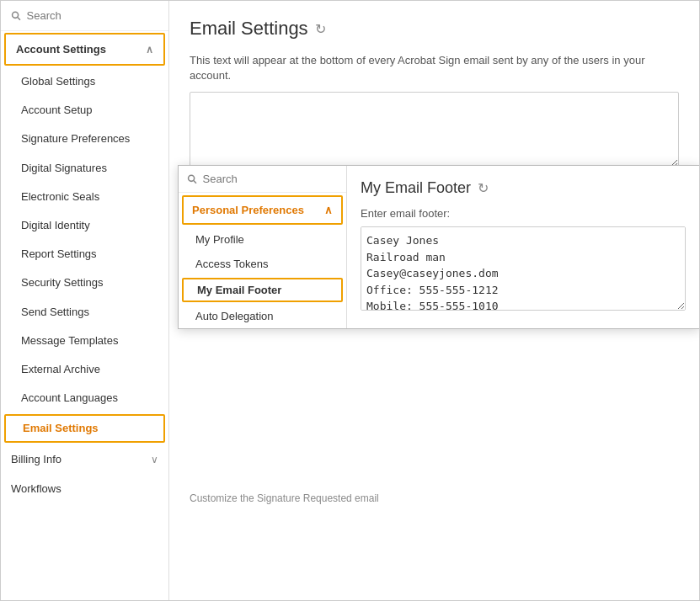  What do you see at coordinates (263, 316) in the screenshot?
I see `popup-item-auto-delegation: Auto Delegation` at bounding box center [263, 316].